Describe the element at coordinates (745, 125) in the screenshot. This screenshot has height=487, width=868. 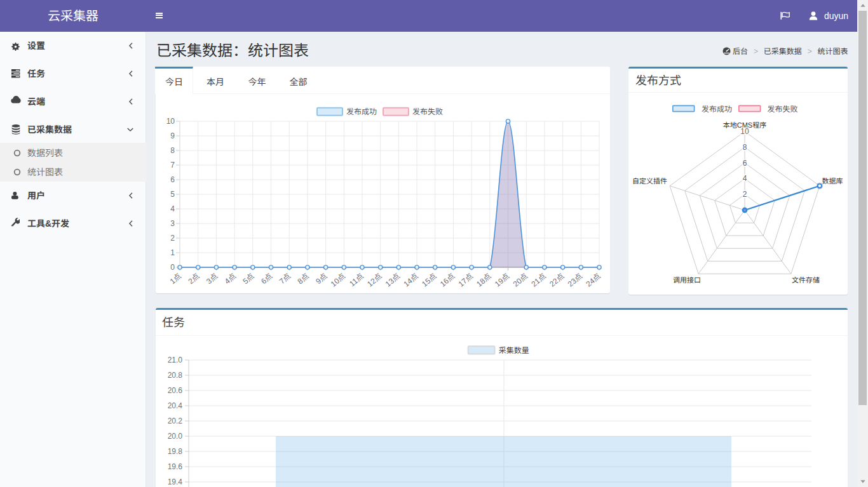
I see `svg-text: 本地CMS程序` at that location.